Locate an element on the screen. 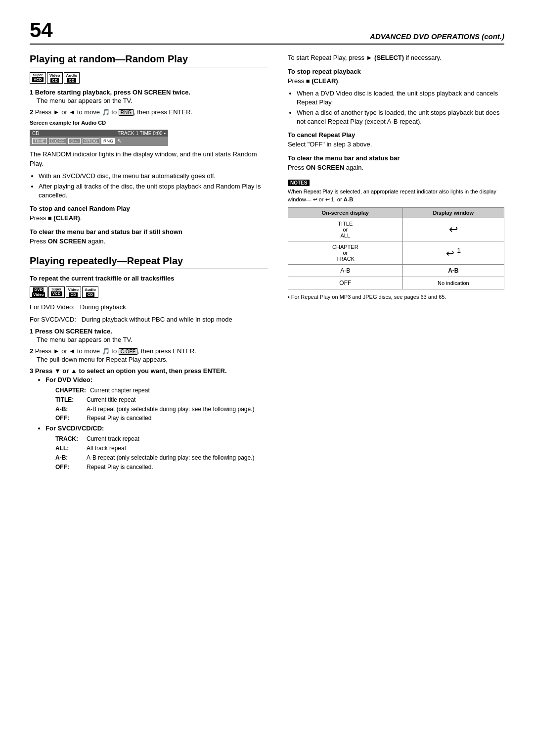 The height and width of the screenshot is (756, 534). col-header-window: Display window is located at coordinates (453, 213).